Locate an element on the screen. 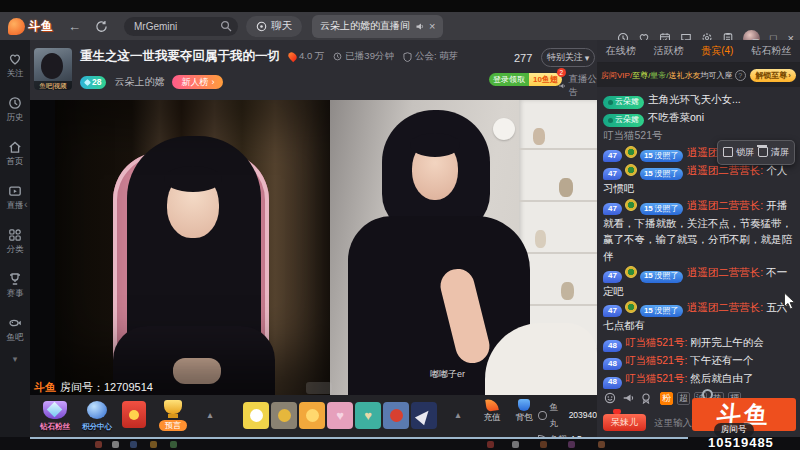 Image resolution: width=800 pixels, height=450 pixels. sidebar-collapse-icon: ‹ is located at coordinates (26, 204).